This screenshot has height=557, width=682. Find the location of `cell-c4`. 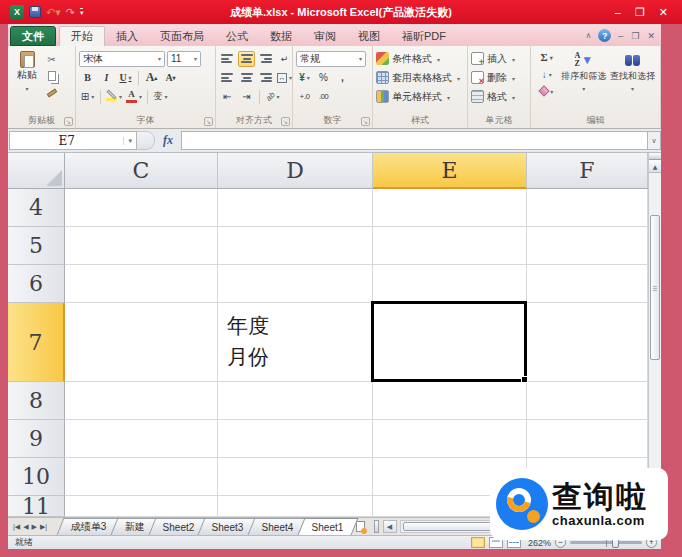

cell-c4 is located at coordinates (142, 208).